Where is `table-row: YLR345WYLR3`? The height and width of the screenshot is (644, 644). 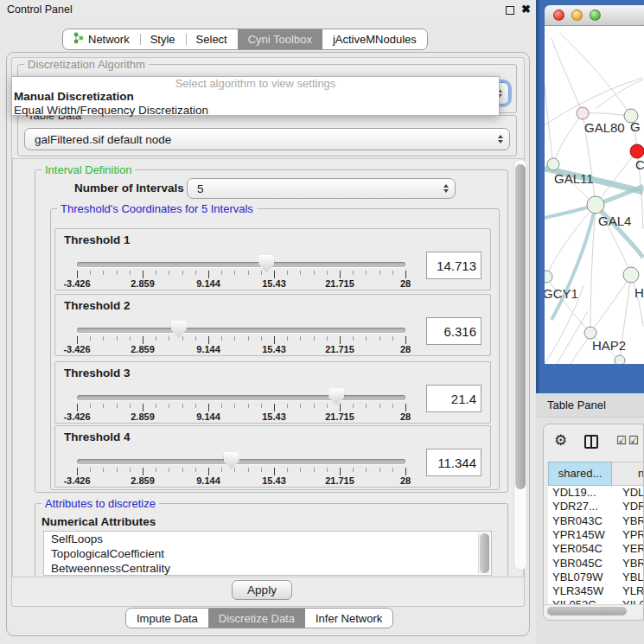 table-row: YLR345WYLR3 is located at coordinates (596, 591).